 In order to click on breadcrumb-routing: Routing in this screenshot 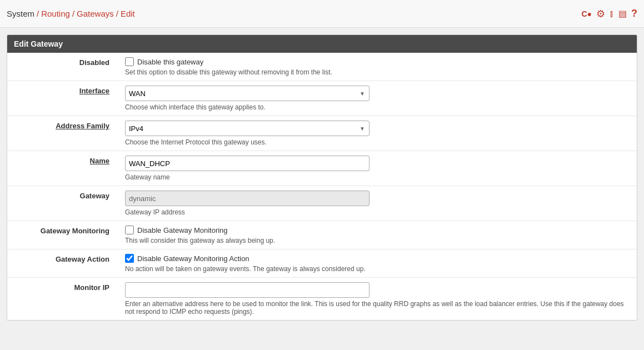, I will do `click(56, 13)`.